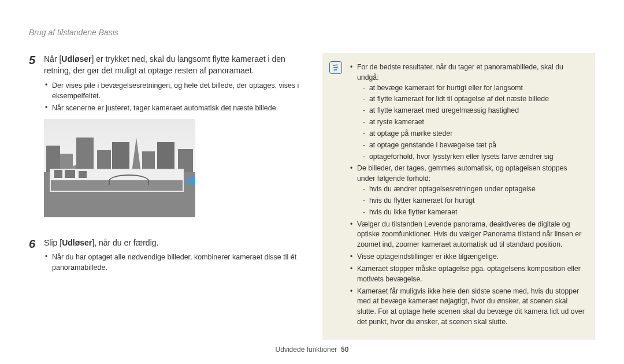 The image size is (624, 364). I want to click on note-bullet: Kameraet får muligvis ikke hele den sids…, so click(467, 307).